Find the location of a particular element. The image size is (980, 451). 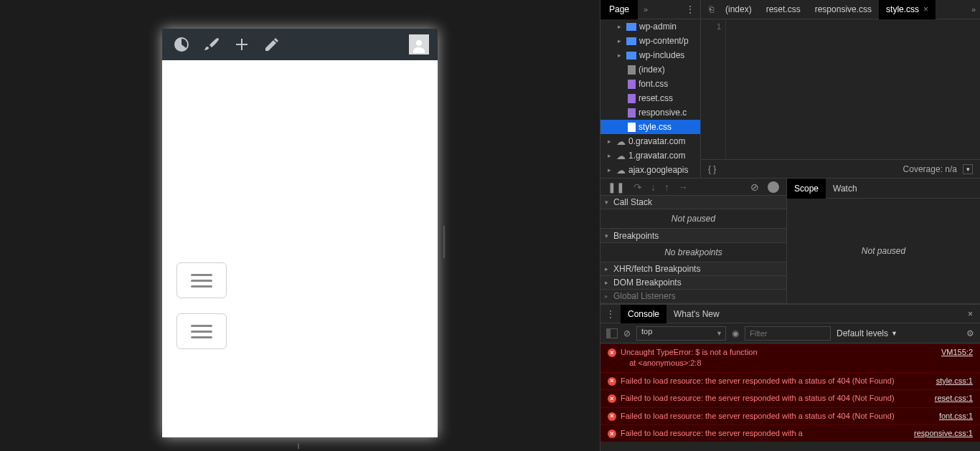

avatar is located at coordinates (419, 44).